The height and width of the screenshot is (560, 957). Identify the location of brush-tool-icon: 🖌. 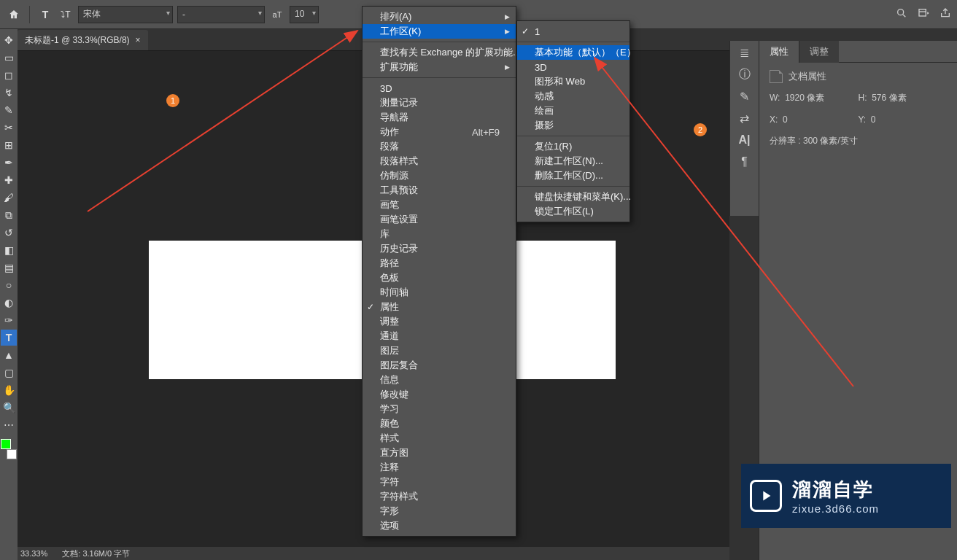
(9, 198).